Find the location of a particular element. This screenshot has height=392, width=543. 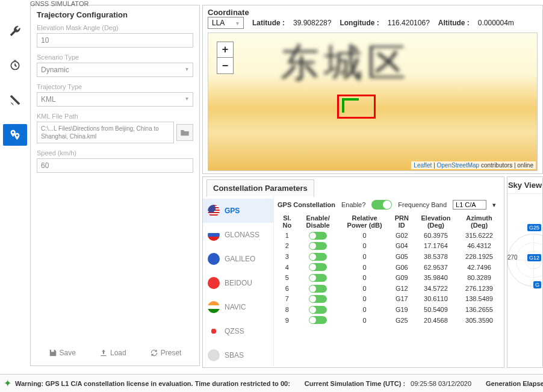

blank-flag-icon is located at coordinates (214, 355).